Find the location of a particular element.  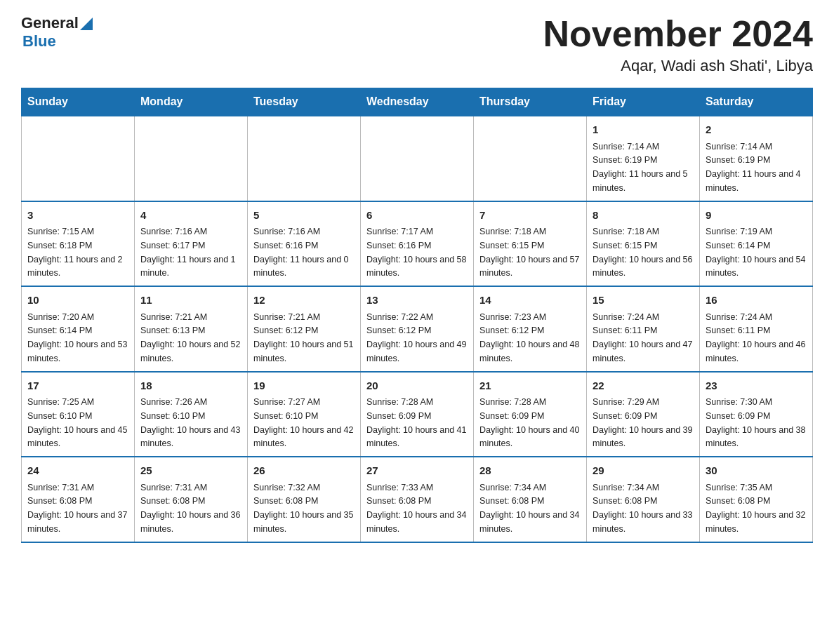

calendar-week-row: 3Sunrise: 7:15 AMSunset: 6:18 PMDaylight… is located at coordinates (417, 244).